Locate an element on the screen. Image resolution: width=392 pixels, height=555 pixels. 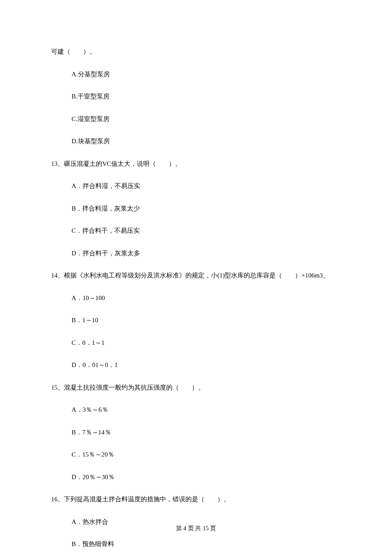
question-13-options: A．拌合料湿，不易压实 B．拌合料湿，灰浆太少 C．拌合料干，不易压实 D．拌合… is located at coordinates (196, 220).